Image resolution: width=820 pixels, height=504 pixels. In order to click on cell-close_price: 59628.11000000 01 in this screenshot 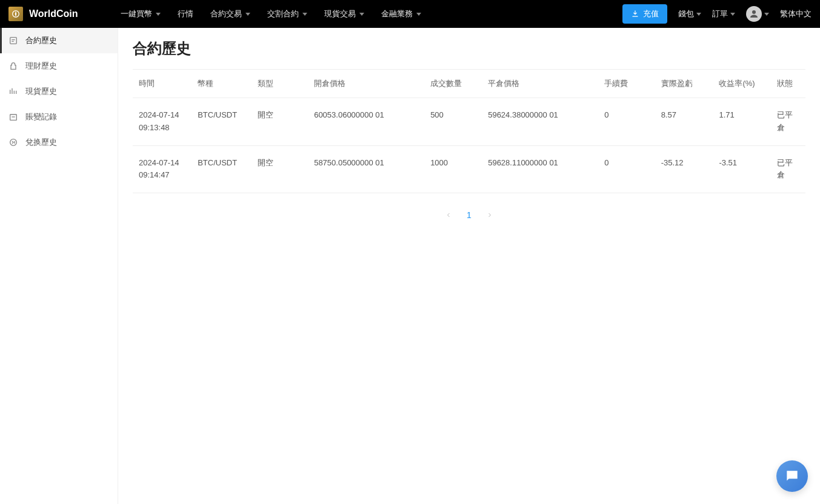, I will do `click(540, 170)`.